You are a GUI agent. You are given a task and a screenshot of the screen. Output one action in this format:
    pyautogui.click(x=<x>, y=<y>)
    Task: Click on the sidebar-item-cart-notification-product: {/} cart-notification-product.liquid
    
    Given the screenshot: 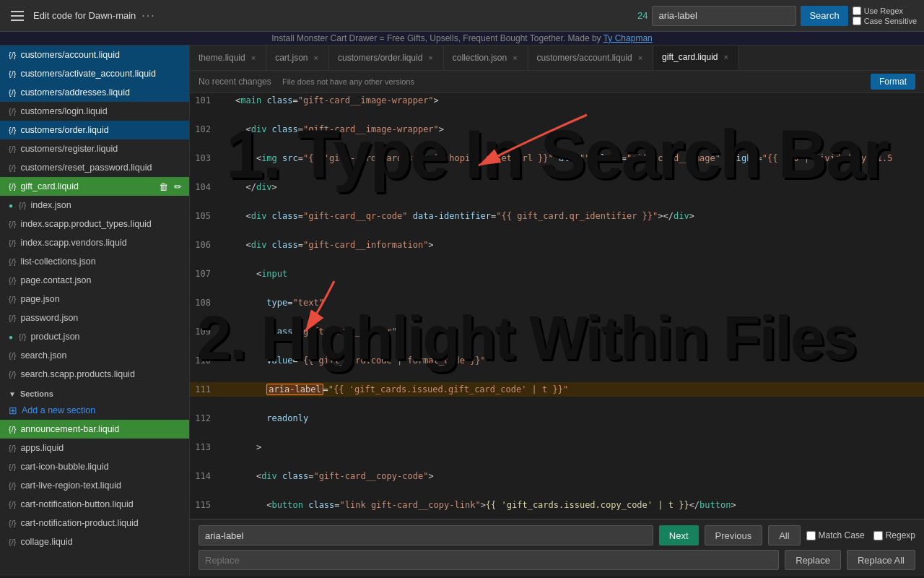 What is the action you would take?
    pyautogui.click(x=95, y=523)
    